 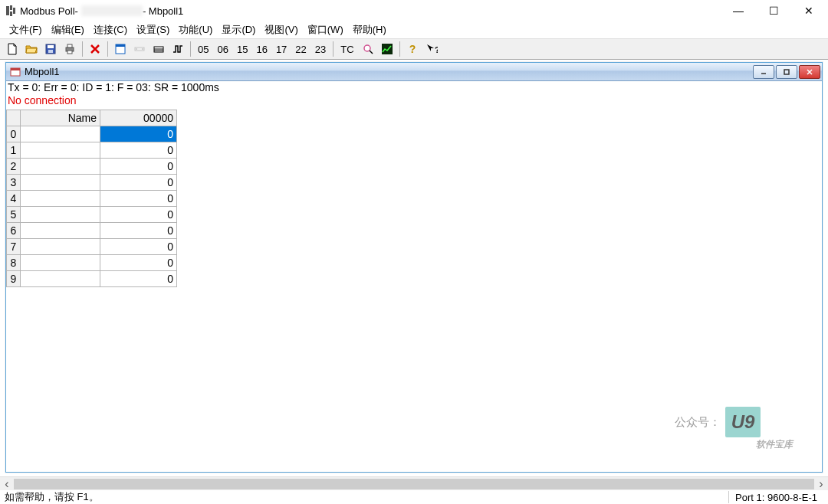 What do you see at coordinates (92, 135) in the screenshot?
I see `table-row: 00` at bounding box center [92, 135].